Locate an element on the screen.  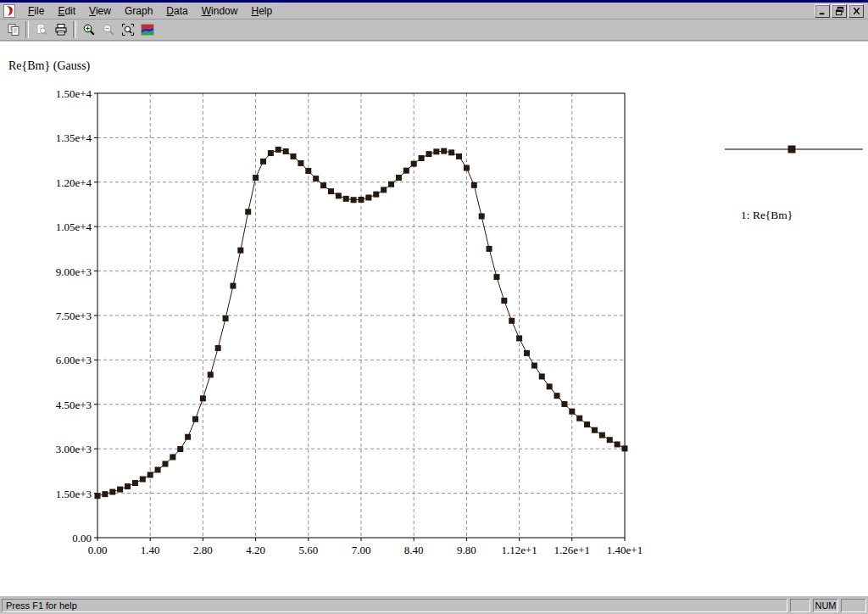
status-message: Press F1 for help is located at coordinates (395, 606).